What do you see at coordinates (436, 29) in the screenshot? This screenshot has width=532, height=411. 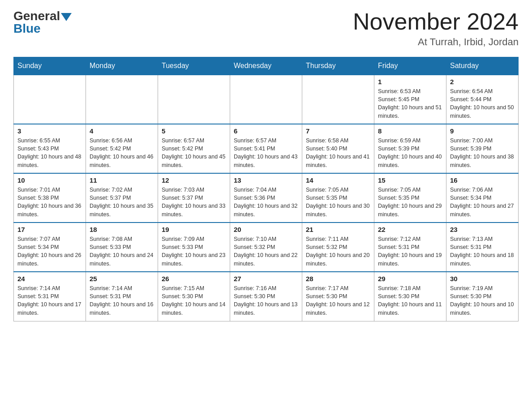 I see `title-block: November 2024 At Turrah, Irbid, Jordan` at bounding box center [436, 29].